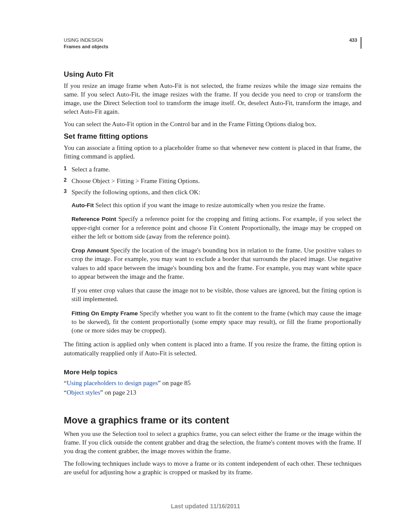 Image resolution: width=411 pixels, height=532 pixels. What do you see at coordinates (213, 181) in the screenshot?
I see `step-item: Choose Object > Fitting > Frame Fitting …` at bounding box center [213, 181].